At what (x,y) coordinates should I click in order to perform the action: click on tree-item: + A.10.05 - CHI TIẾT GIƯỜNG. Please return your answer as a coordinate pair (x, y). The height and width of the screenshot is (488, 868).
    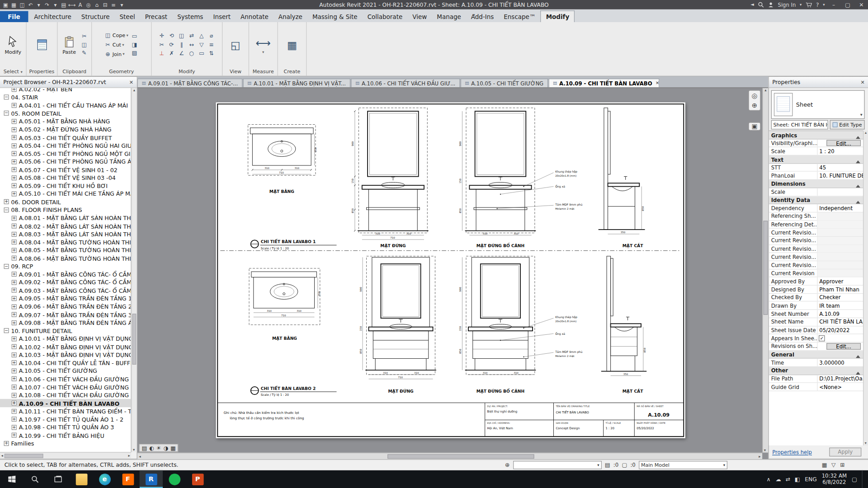
    Looking at the image, I should click on (65, 371).